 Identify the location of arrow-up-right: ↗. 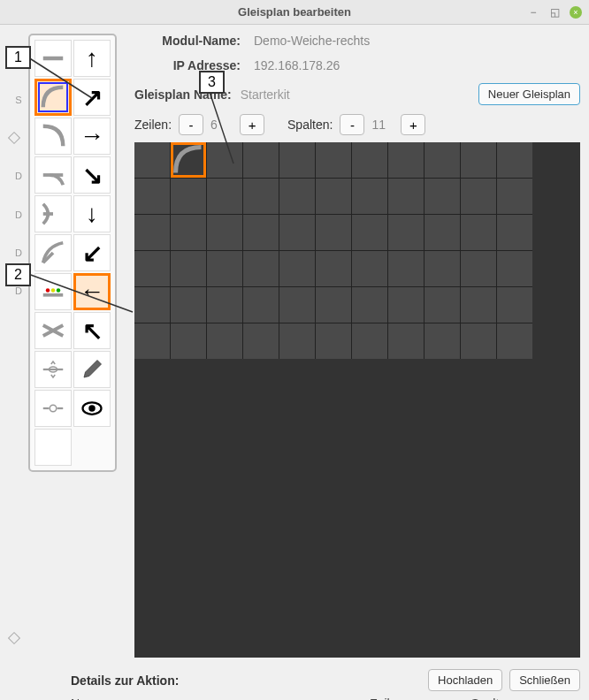
(92, 97).